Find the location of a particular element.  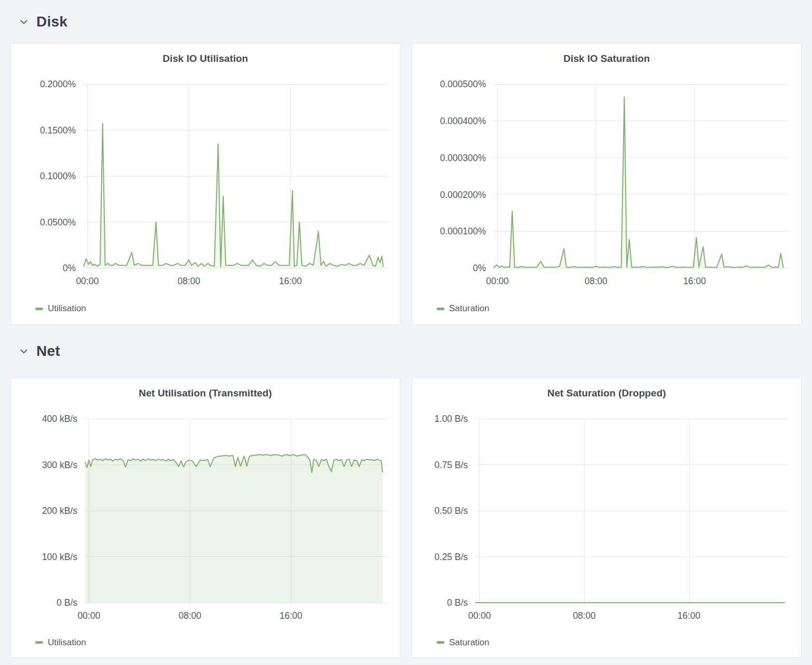

svg-text: 200 kB/s is located at coordinates (60, 511).